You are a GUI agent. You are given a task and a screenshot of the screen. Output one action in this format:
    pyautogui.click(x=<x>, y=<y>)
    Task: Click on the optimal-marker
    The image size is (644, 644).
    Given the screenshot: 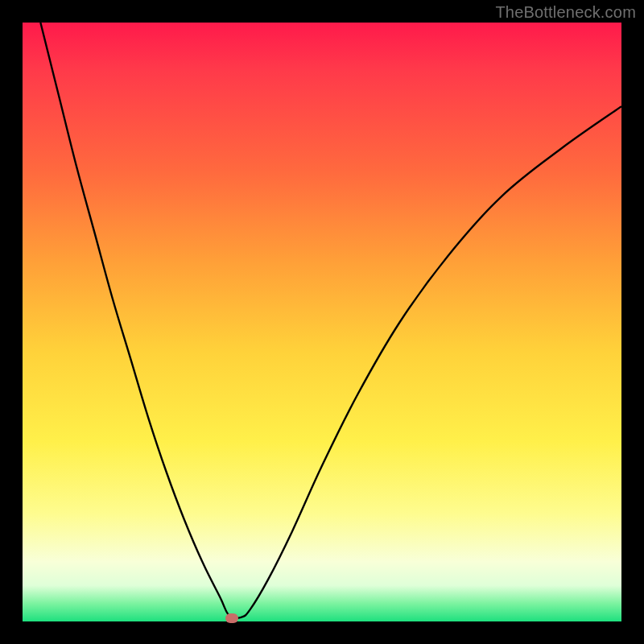 What is the action you would take?
    pyautogui.click(x=232, y=618)
    